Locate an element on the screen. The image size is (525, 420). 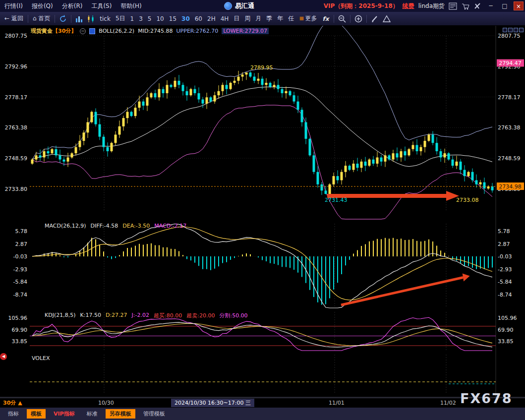
shape-triangle-icon is located at coordinates (387, 19).